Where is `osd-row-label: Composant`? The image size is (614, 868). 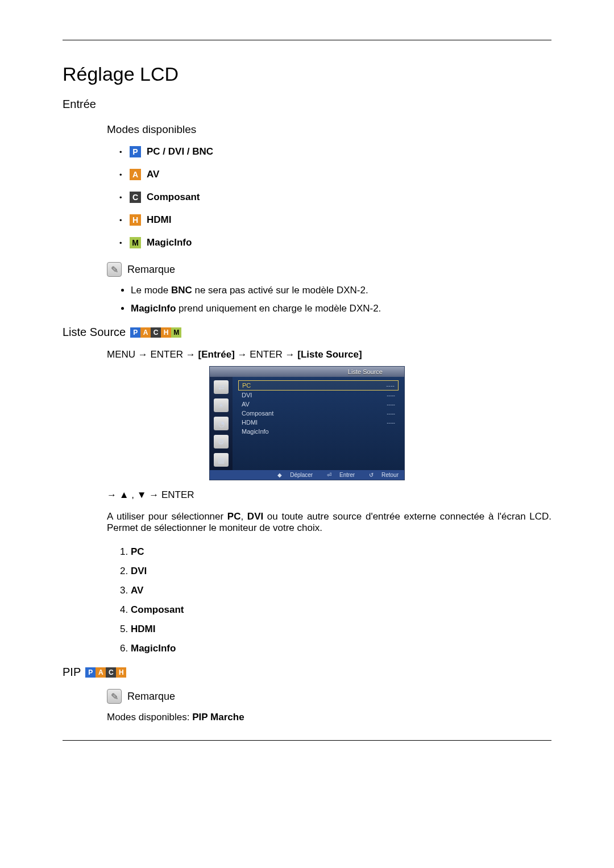 osd-row-label: Composant is located at coordinates (258, 413).